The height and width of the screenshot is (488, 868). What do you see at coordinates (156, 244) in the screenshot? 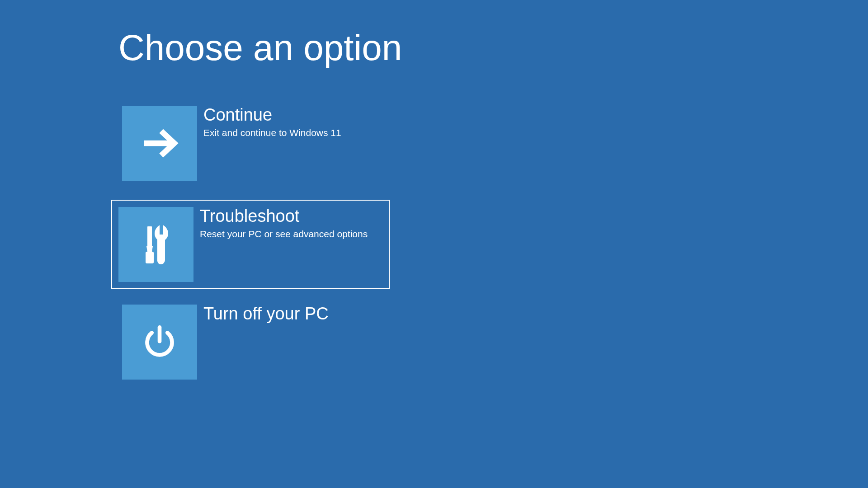
I see `troubleshoot-tile` at bounding box center [156, 244].